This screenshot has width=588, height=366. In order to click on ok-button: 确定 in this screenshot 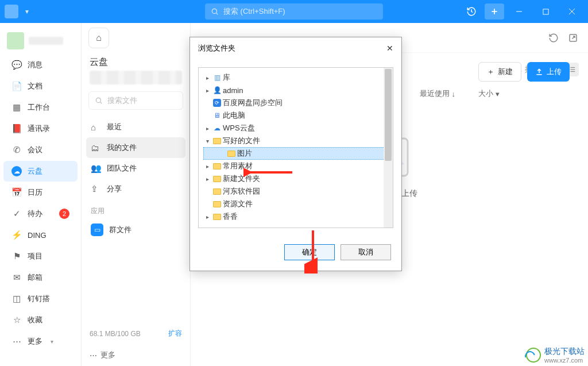, I will do `click(310, 252)`.